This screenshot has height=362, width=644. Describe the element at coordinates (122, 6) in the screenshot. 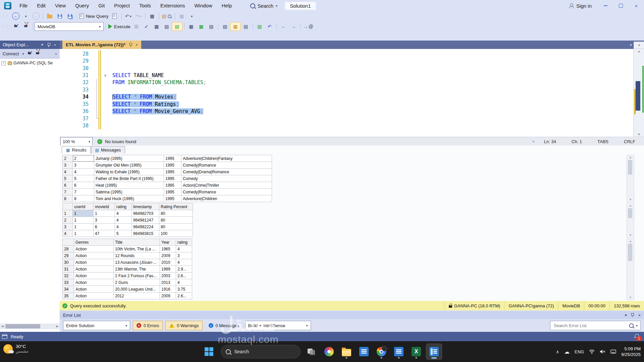

I see `menu-project: Project` at that location.